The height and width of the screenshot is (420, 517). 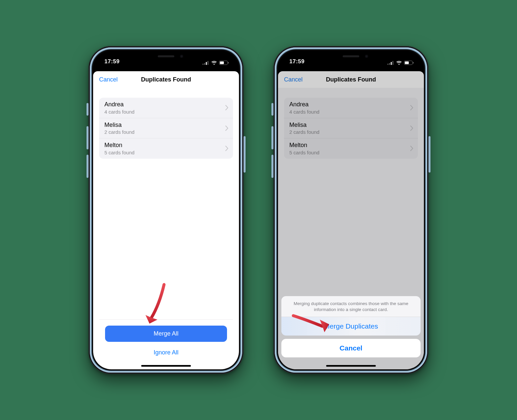 I want to click on footer: Merge All Ignore All, so click(x=166, y=344).